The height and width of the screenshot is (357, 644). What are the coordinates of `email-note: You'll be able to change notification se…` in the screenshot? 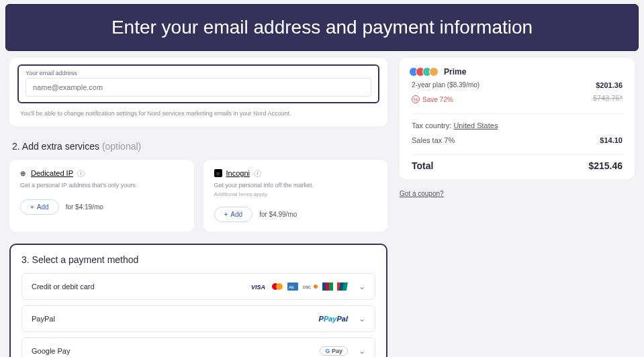 It's located at (199, 113).